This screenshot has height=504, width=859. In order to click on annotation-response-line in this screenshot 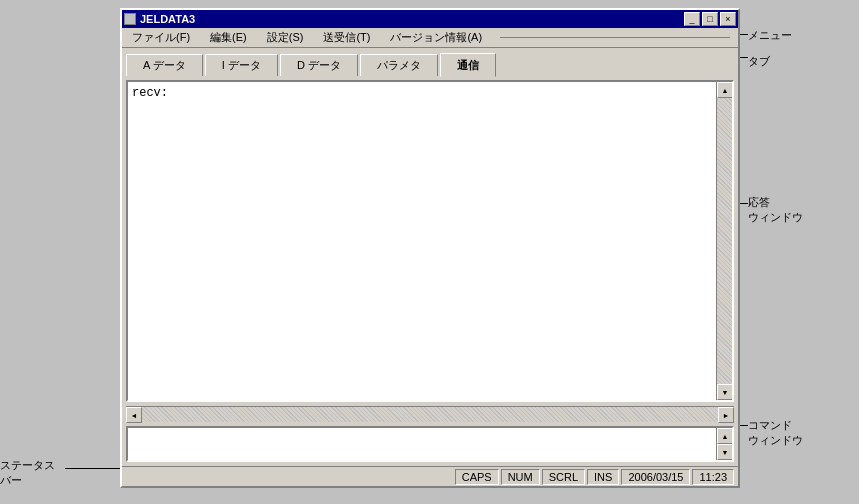, I will do `click(744, 204)`.